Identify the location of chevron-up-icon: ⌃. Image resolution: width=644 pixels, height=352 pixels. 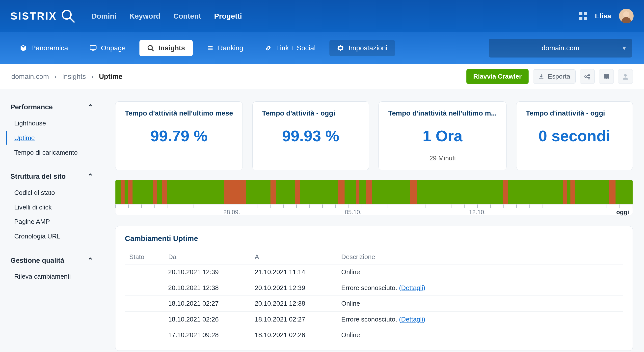
(90, 107).